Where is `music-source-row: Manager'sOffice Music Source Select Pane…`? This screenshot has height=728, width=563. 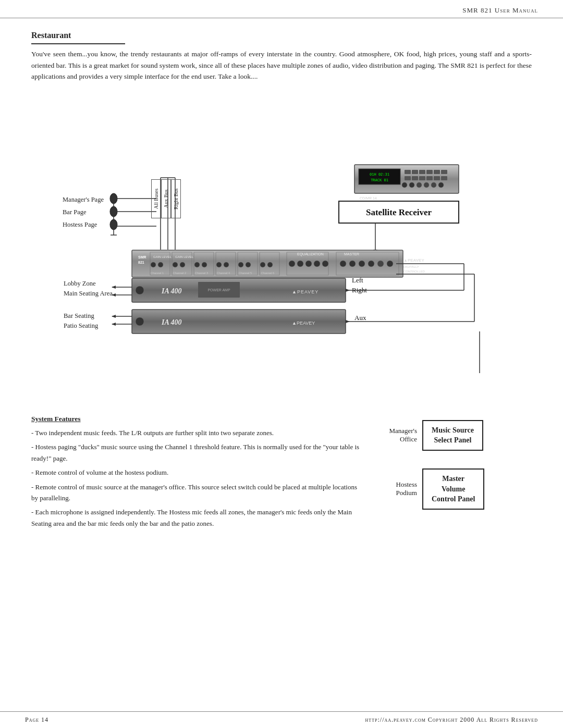 music-source-row: Manager'sOffice Music Source Select Pane… is located at coordinates (454, 436).